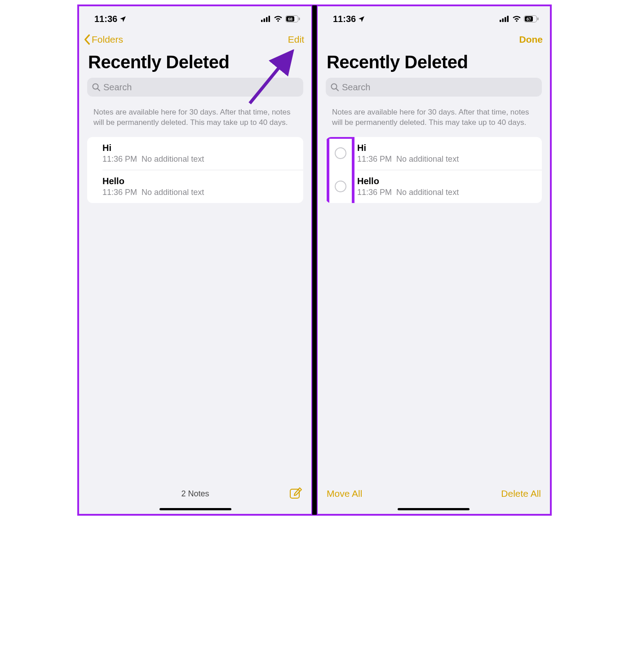 The image size is (629, 672). I want to click on compose-icon, so click(296, 494).